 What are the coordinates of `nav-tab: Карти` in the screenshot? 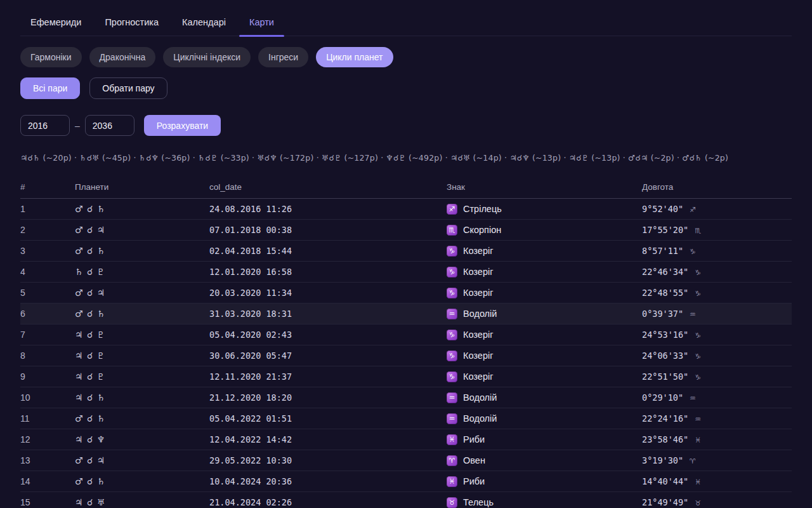 It's located at (261, 24).